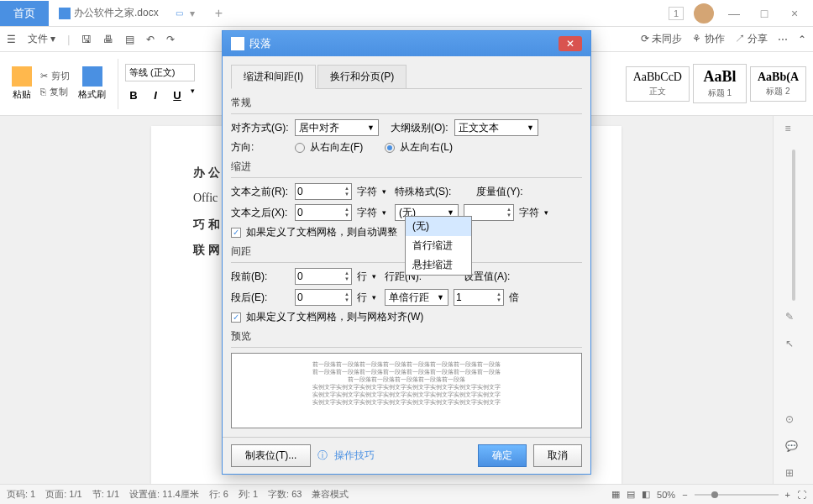  What do you see at coordinates (180, 13) in the screenshot?
I see `presentation-icon: ▭` at bounding box center [180, 13].